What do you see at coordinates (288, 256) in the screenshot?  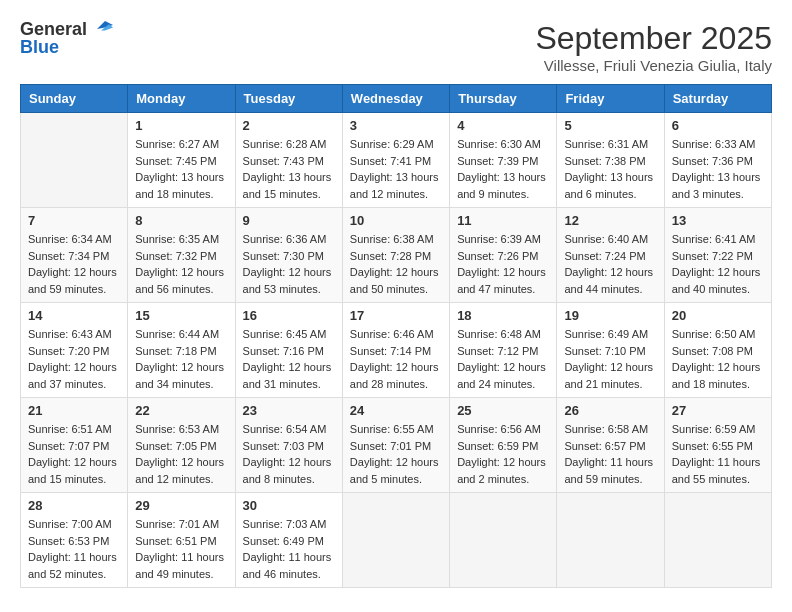 I see `calendar-cell: 9Sunrise: 6:36 AM Sunset: 7:30 PM Daylig…` at bounding box center [288, 256].